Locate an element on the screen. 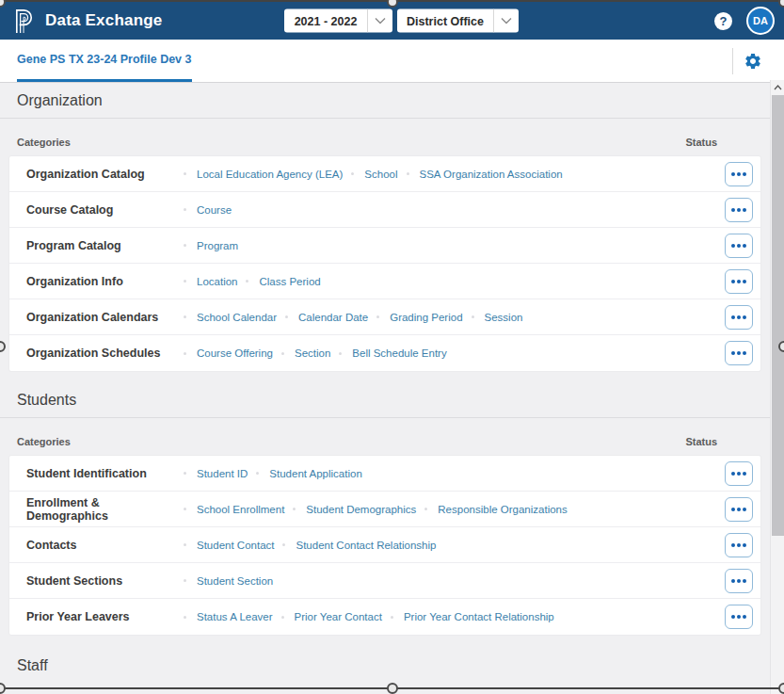  app-header: Data Exchange 2021 - 2022 District Offic… is located at coordinates (392, 21).